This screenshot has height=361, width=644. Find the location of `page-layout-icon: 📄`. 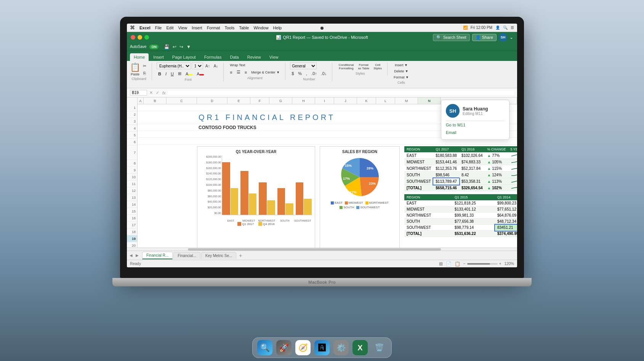

page-layout-icon: 📄 is located at coordinates (449, 264).